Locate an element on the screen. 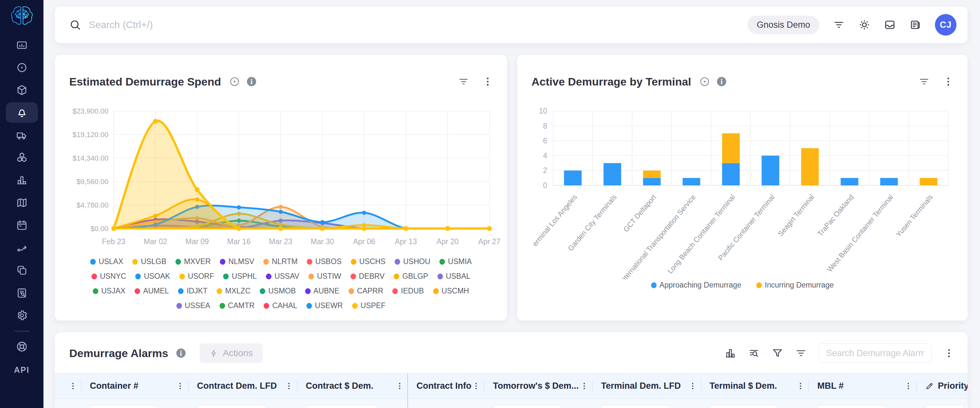  legend-item-USORF: USORF is located at coordinates (197, 276).